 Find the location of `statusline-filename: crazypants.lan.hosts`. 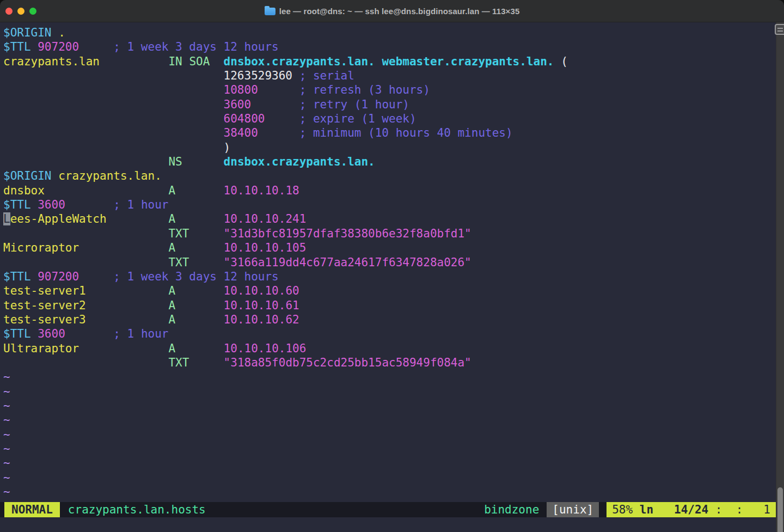

statusline-filename: crazypants.lan.hosts is located at coordinates (137, 510).